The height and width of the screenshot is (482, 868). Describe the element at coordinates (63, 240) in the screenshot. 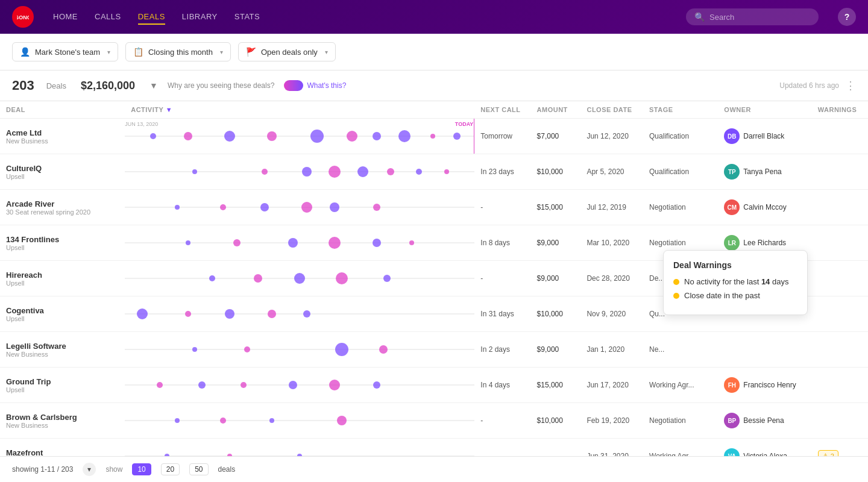

I see `deal-name: 134 Frontlines` at that location.